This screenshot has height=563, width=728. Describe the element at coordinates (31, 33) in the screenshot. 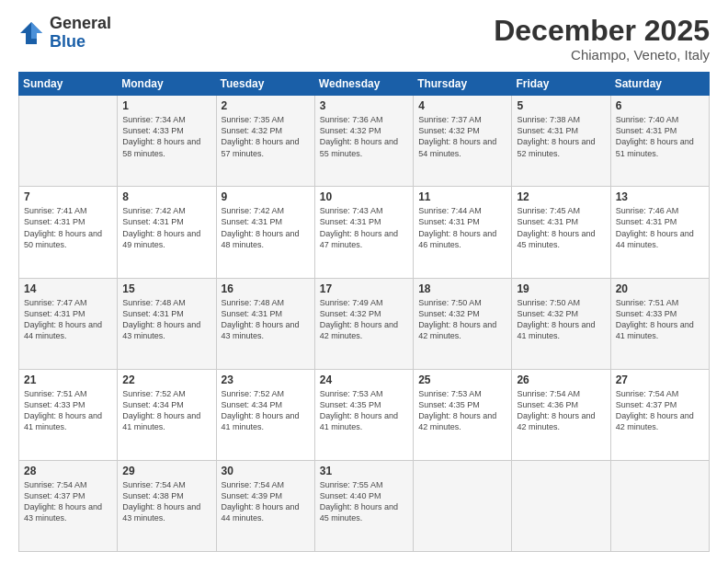

I see `logo-icon` at that location.